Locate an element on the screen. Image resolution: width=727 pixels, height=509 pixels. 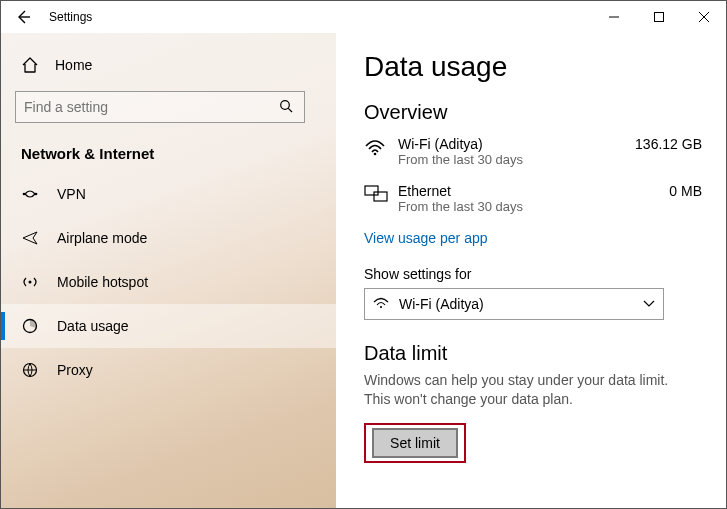
sidebar-item-label: Airplane mode is located at coordinates (102, 238).